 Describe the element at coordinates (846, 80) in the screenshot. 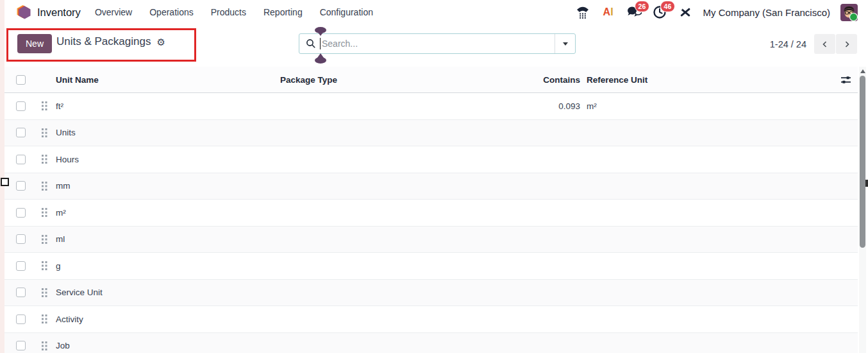

I see `optional-columns-icon` at that location.